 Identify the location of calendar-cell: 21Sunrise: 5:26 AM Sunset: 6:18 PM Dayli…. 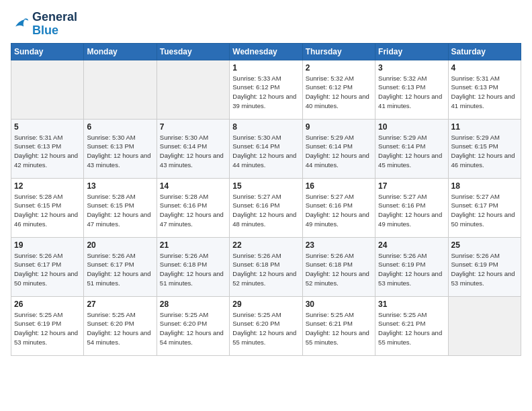
(193, 267).